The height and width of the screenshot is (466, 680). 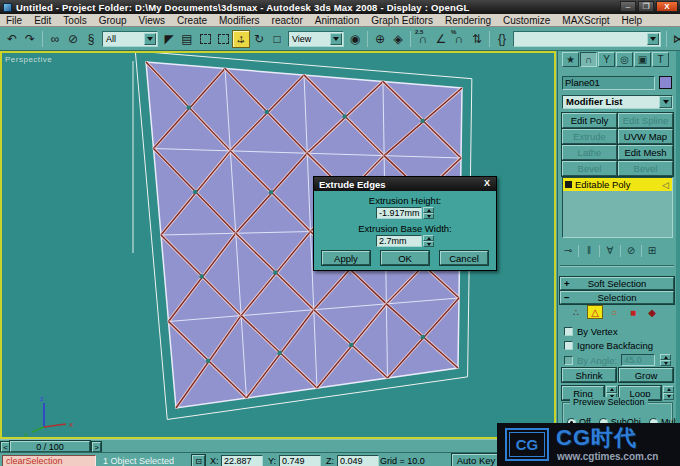 What do you see at coordinates (198, 460) in the screenshot?
I see `selection-lock-toggle: ⊡` at bounding box center [198, 460].